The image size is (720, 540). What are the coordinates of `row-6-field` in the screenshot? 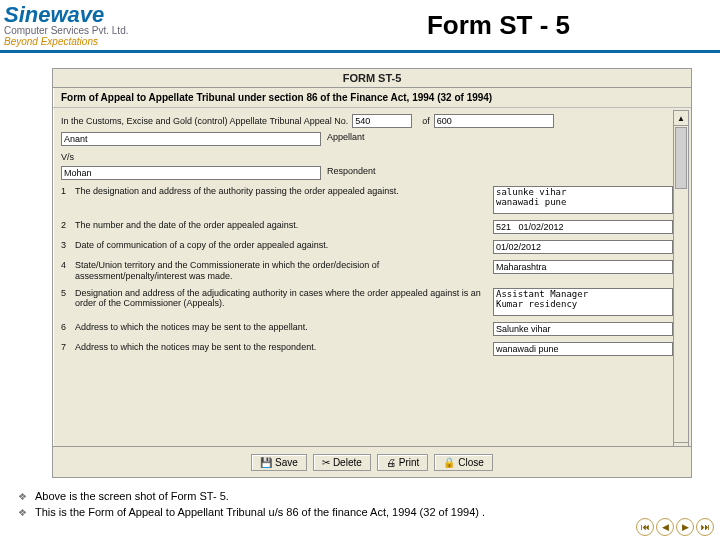 It's located at (583, 329).